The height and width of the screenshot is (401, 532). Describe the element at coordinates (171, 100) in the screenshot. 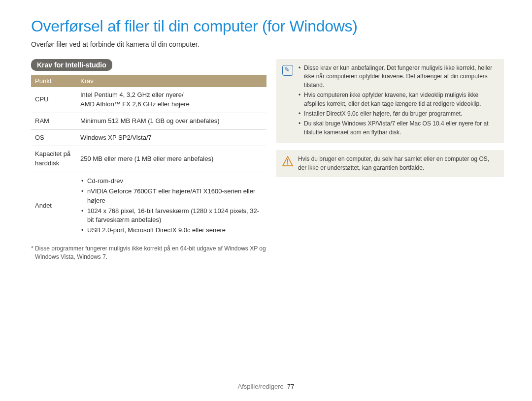

I see `cell-value-cpu: Intel Pentium 4, 3,2 GHz eller nyere/ AM…` at that location.